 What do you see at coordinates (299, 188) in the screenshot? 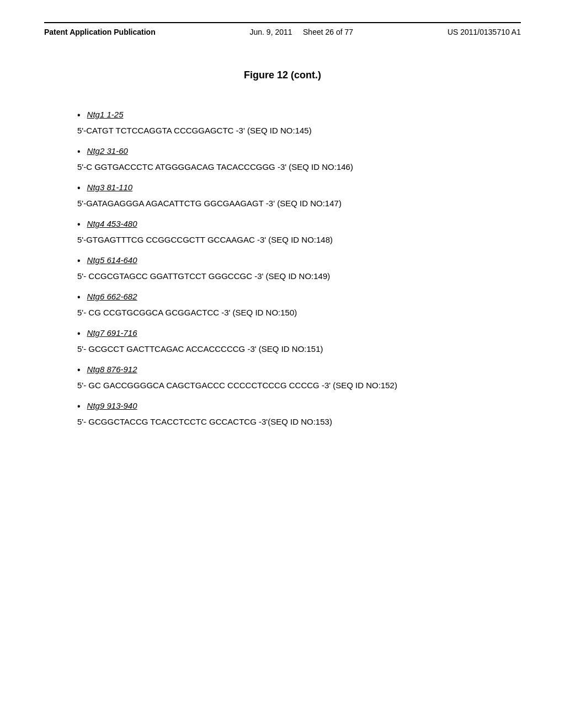
I see `bullet-item: •Ntg3 81-110` at bounding box center [299, 188].